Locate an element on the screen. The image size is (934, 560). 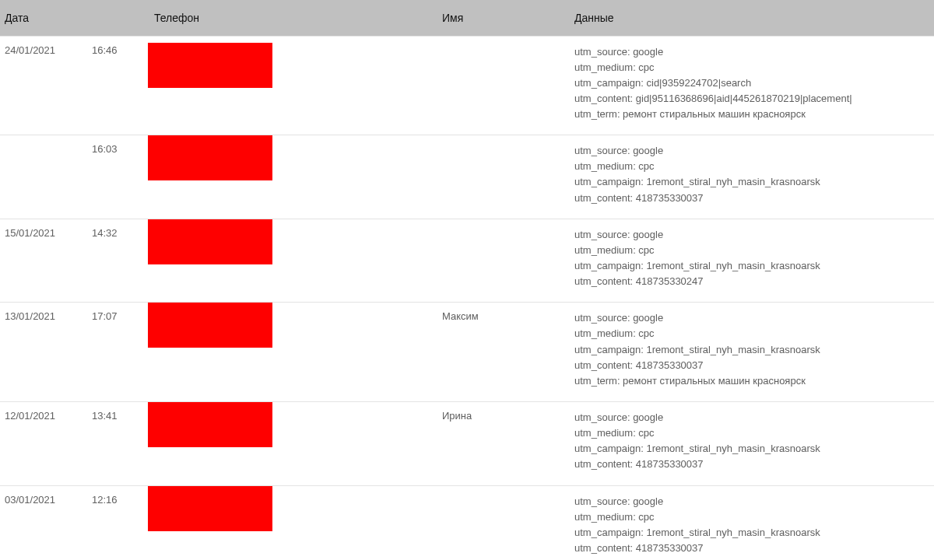
col-header-name: Имя is located at coordinates (502, 18).